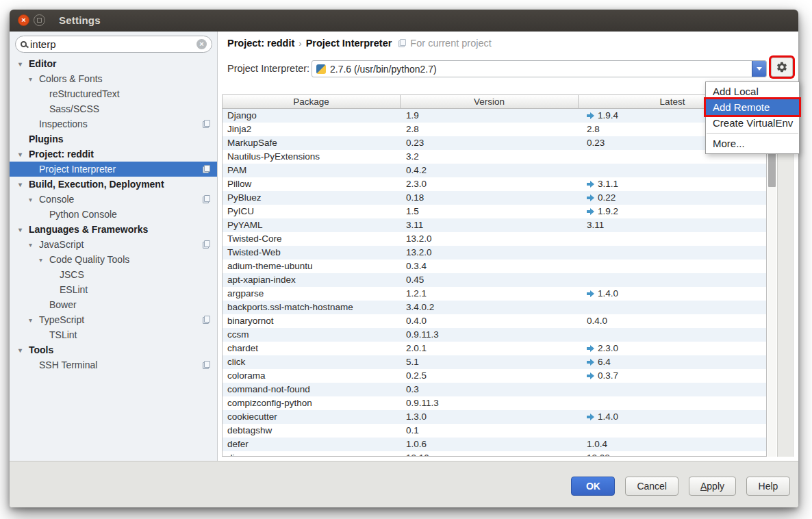 The image size is (812, 519). I want to click on package-latest: 1.4.0, so click(672, 294).